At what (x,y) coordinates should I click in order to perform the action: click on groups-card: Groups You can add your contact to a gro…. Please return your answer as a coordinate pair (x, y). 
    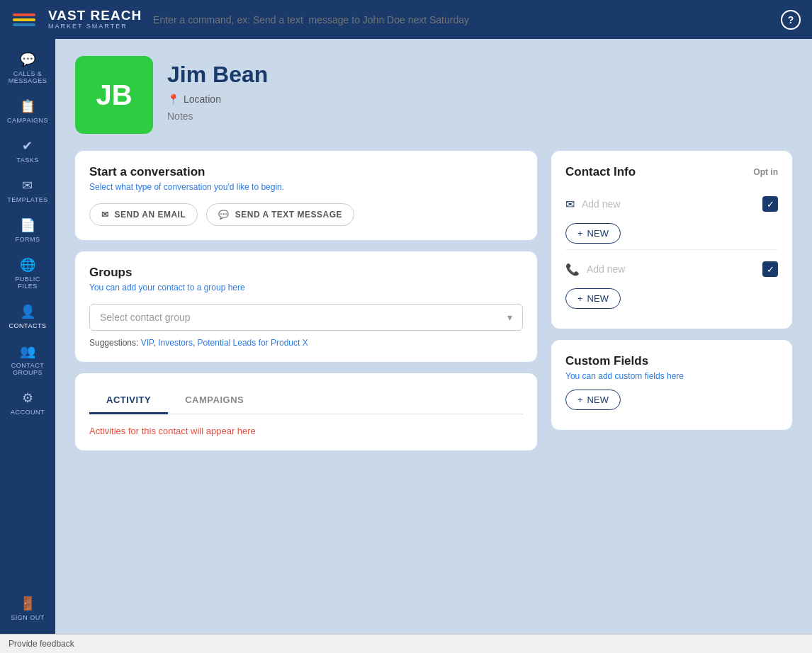
    Looking at the image, I should click on (306, 307).